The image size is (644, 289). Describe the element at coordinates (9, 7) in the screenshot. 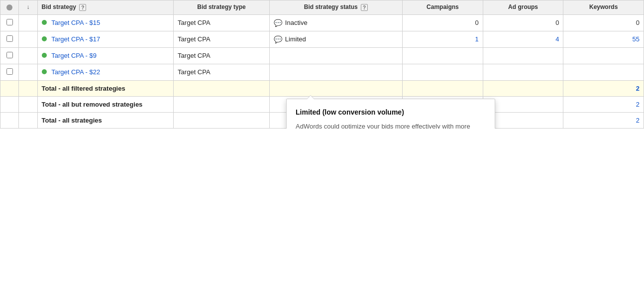

I see `header-checkbox` at that location.